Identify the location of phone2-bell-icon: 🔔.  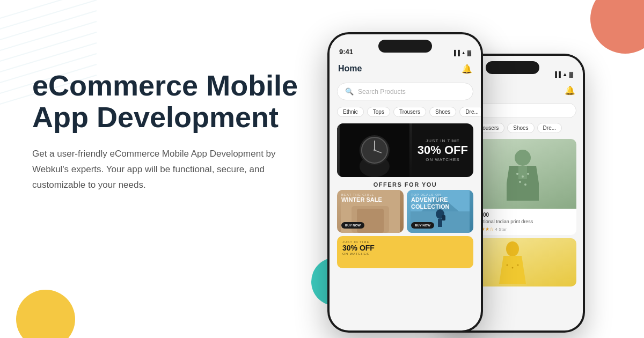
(570, 90).